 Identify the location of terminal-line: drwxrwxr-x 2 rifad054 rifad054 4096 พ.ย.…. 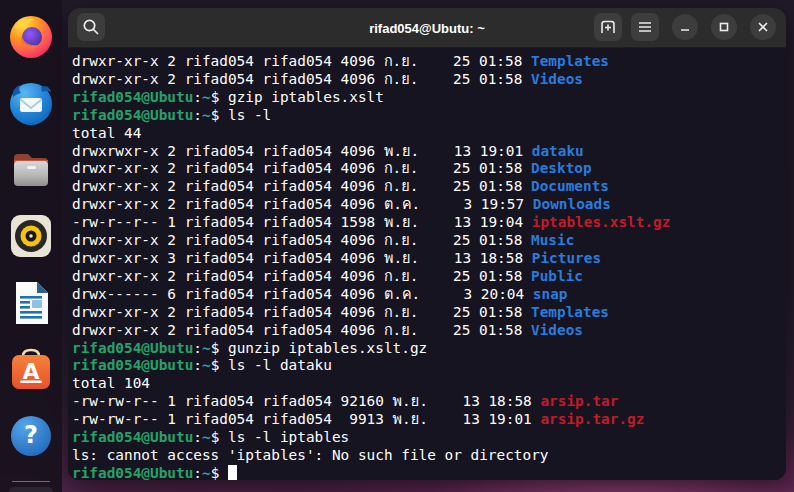
(429, 152).